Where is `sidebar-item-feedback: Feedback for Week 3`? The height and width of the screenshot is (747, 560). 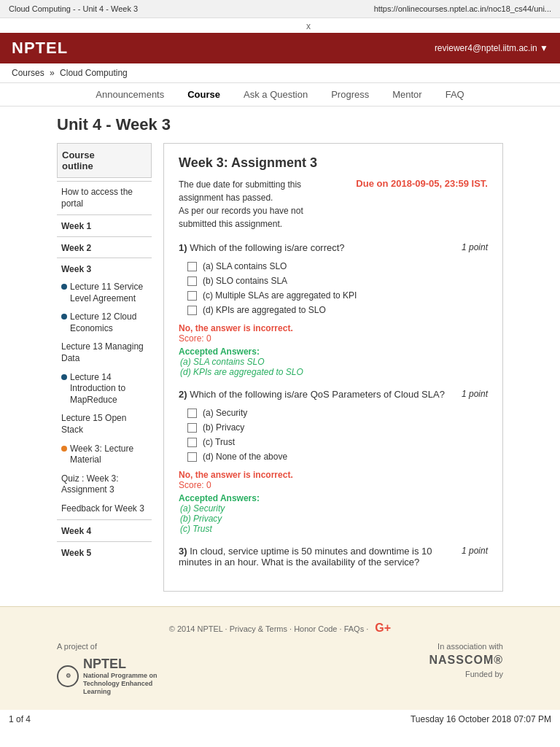 sidebar-item-feedback: Feedback for Week 3 is located at coordinates (104, 509).